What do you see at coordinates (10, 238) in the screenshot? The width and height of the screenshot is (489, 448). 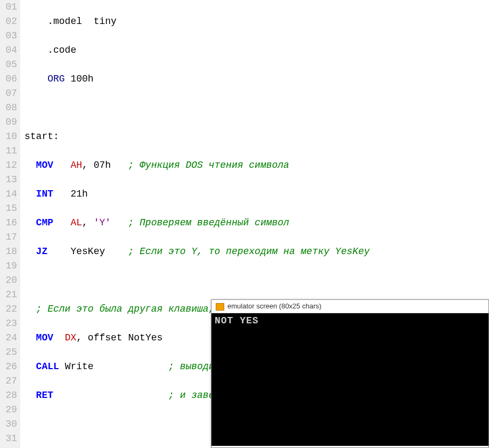 I see `line-number: 17` at bounding box center [10, 238].